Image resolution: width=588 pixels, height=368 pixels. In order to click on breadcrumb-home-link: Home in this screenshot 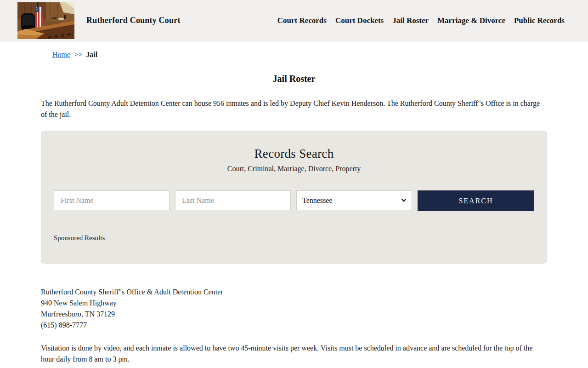, I will do `click(62, 54)`.